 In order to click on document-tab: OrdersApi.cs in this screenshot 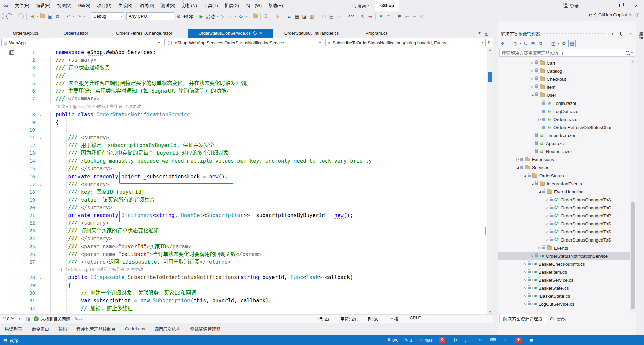, I will do `click(25, 33)`.